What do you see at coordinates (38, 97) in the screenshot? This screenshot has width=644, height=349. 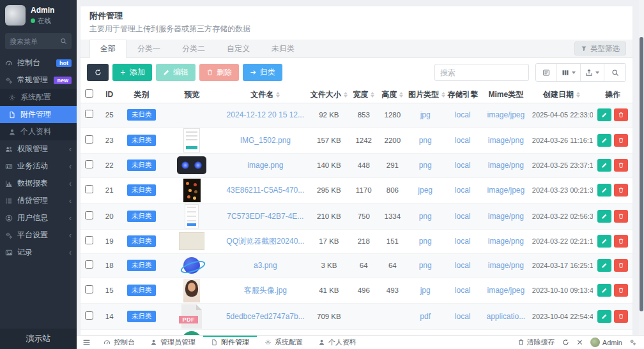 I see `sidebar-item-system-config: 系统配置` at bounding box center [38, 97].